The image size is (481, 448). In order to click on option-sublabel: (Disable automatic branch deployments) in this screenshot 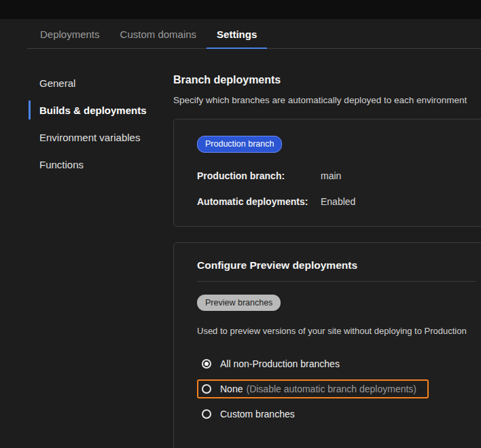, I will do `click(332, 389)`.